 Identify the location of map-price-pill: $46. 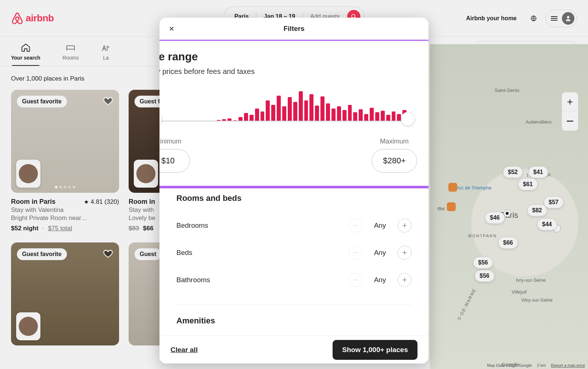
(495, 218).